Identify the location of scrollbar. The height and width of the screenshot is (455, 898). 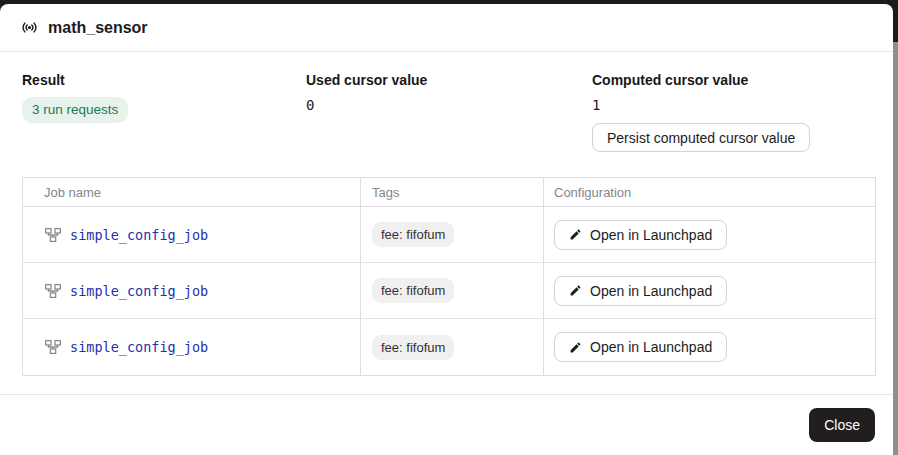
(896, 248).